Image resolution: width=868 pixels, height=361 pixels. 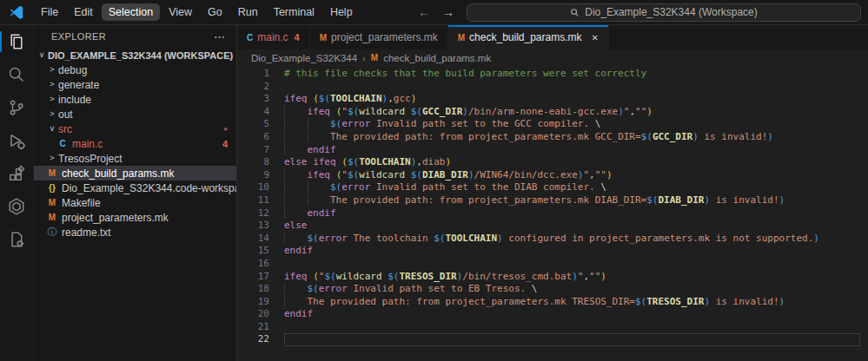 What do you see at coordinates (17, 108) in the screenshot?
I see `activity-bar-source-control` at bounding box center [17, 108].